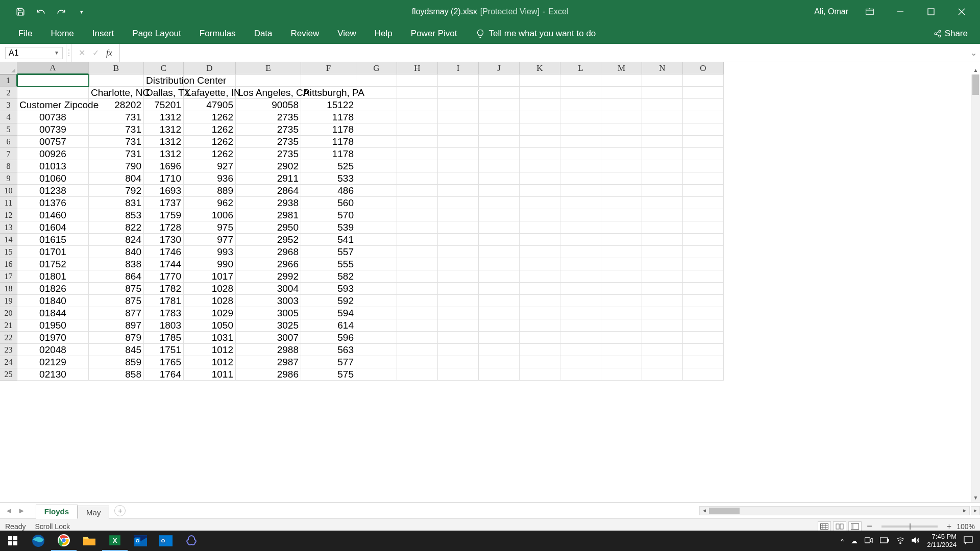 The height and width of the screenshot is (551, 980). What do you see at coordinates (581, 68) in the screenshot?
I see `column-header-L: L` at bounding box center [581, 68].